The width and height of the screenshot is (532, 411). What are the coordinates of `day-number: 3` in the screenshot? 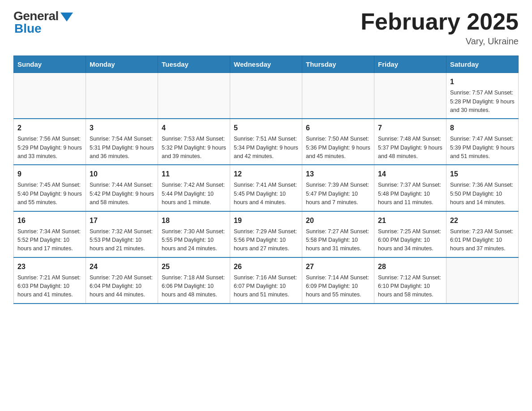 It's located at (122, 128).